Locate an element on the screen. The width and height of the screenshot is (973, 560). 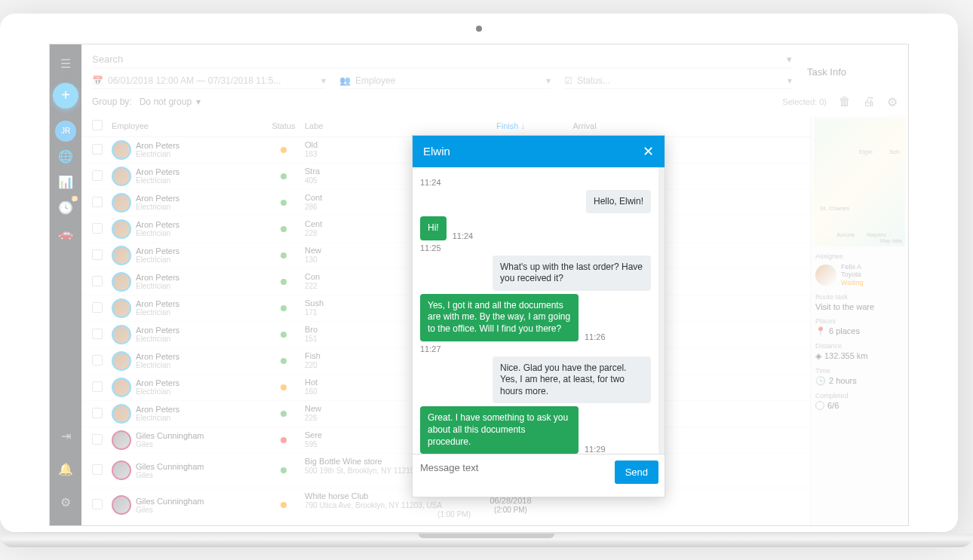
chat-input is located at coordinates (511, 476).